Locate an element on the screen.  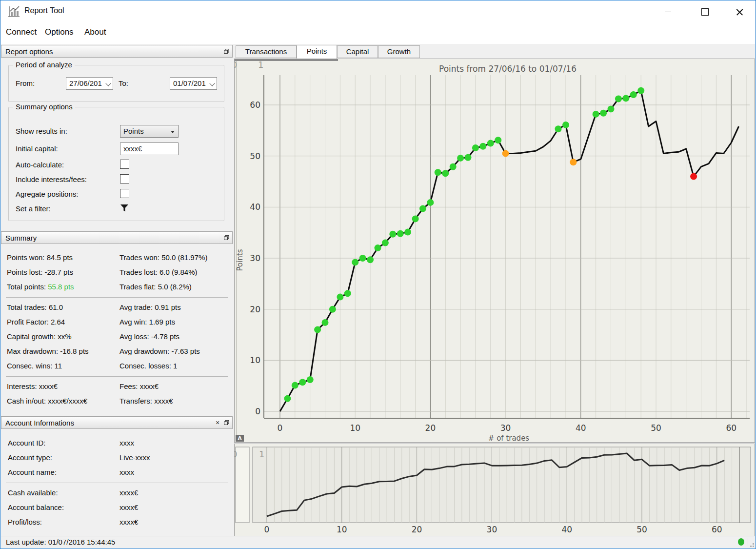
summary-header: Summary is located at coordinates (117, 238).